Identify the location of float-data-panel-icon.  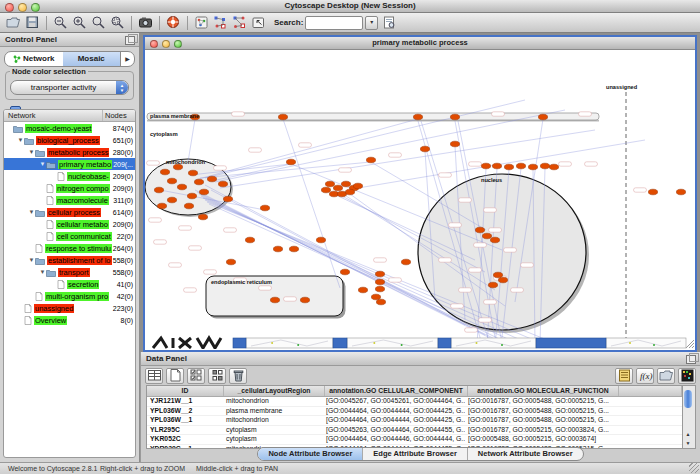
(691, 360).